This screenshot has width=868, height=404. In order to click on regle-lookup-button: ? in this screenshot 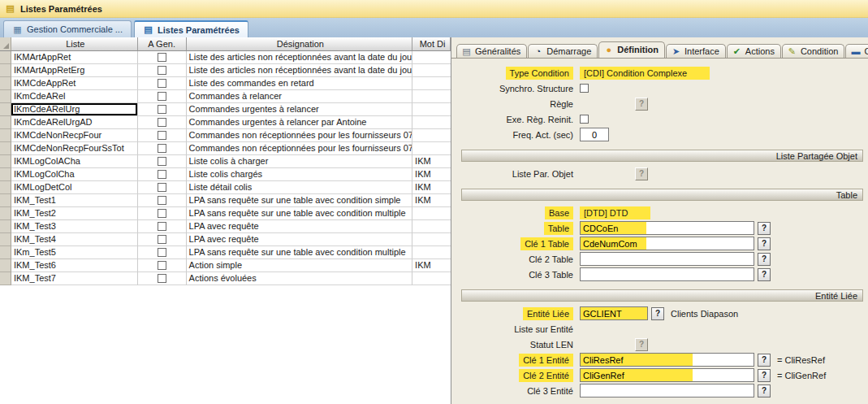, I will do `click(641, 104)`.